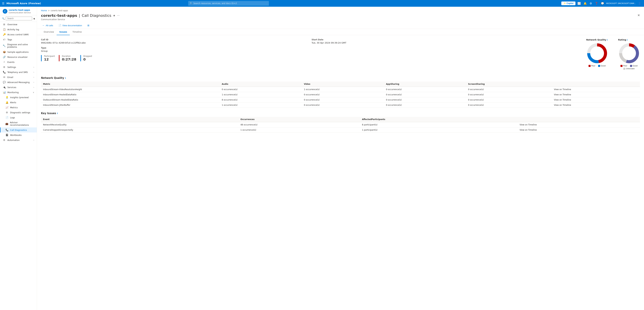  Describe the element at coordinates (175, 41) in the screenshot. I see `call-id-section: Call ID 9942dd6c-071c-4269-bf1d-cc22ff82…` at that location.